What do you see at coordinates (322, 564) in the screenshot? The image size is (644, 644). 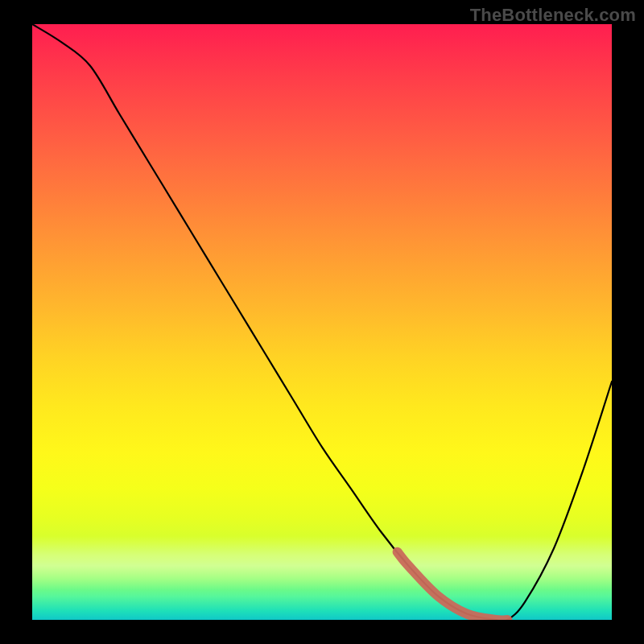 I see `bright-band` at bounding box center [322, 564].